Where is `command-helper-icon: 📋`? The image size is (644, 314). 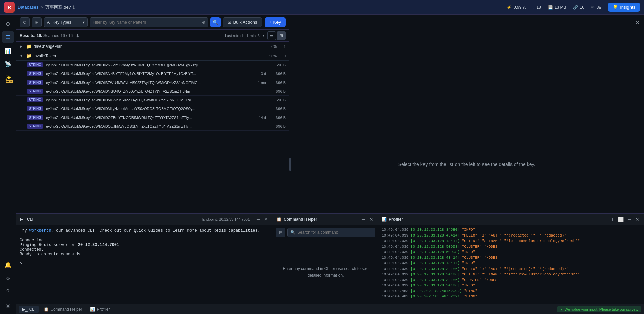
command-helper-icon: 📋 is located at coordinates (279, 219).